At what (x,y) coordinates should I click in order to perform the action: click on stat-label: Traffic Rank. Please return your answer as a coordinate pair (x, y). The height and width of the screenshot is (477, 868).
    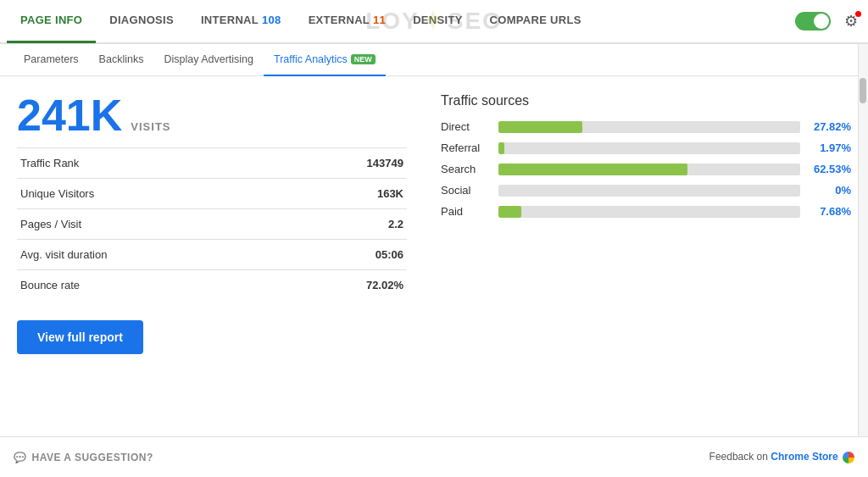
    Looking at the image, I should click on (149, 164).